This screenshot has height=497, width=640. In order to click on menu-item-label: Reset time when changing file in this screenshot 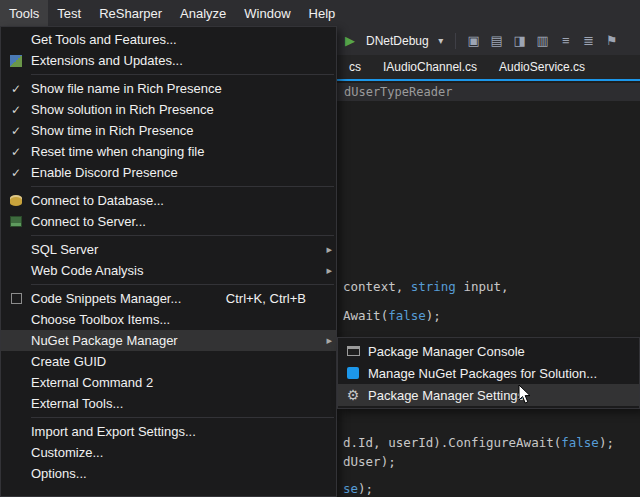, I will do `click(118, 152)`.